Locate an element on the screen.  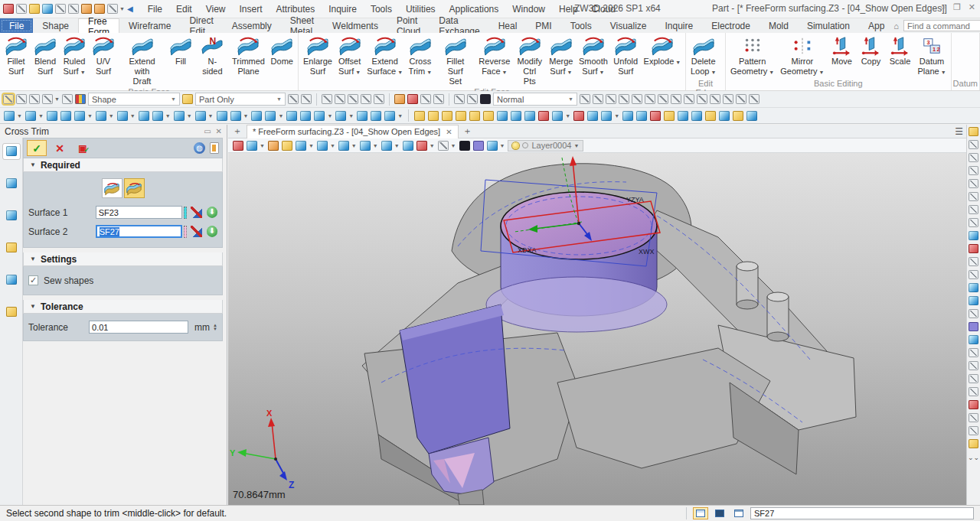
tab-tools: Tools is located at coordinates (581, 26).